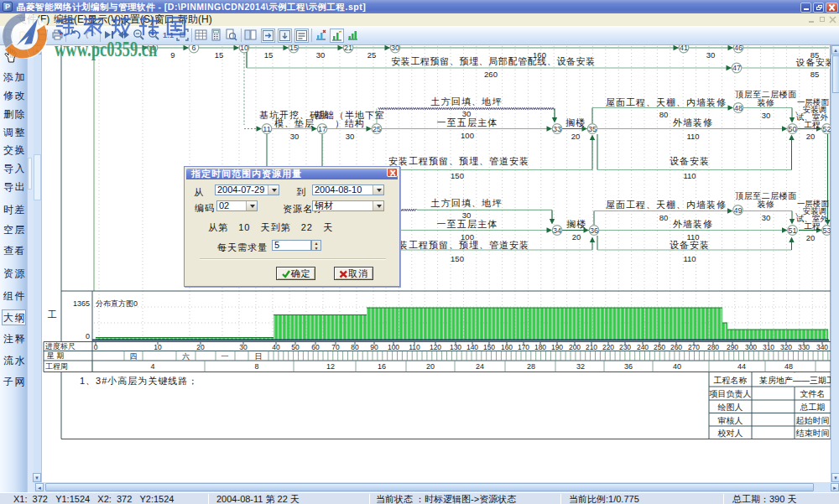 This screenshot has height=504, width=839. Describe the element at coordinates (382, 366) in the screenshot. I see `svg-text: 16` at that location.